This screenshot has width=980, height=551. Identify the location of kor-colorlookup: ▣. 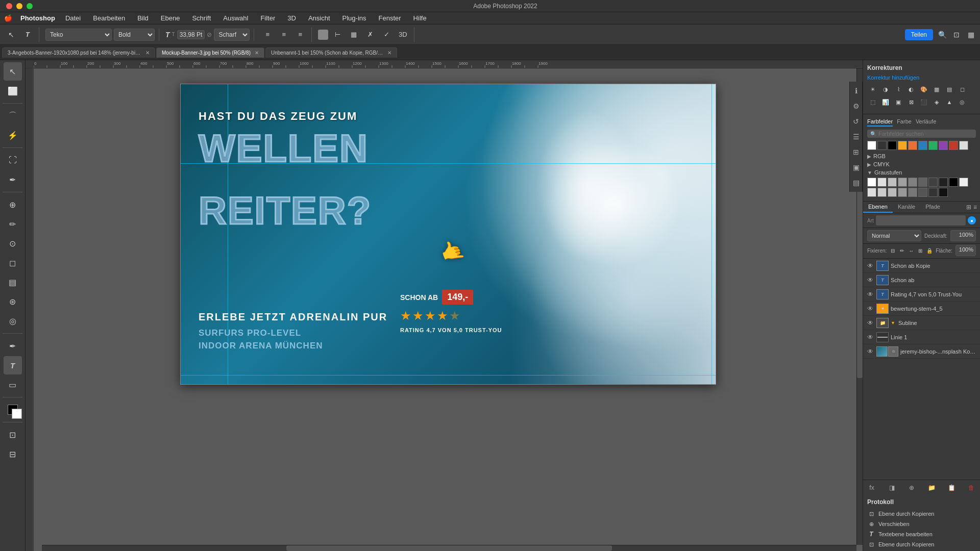
(898, 102).